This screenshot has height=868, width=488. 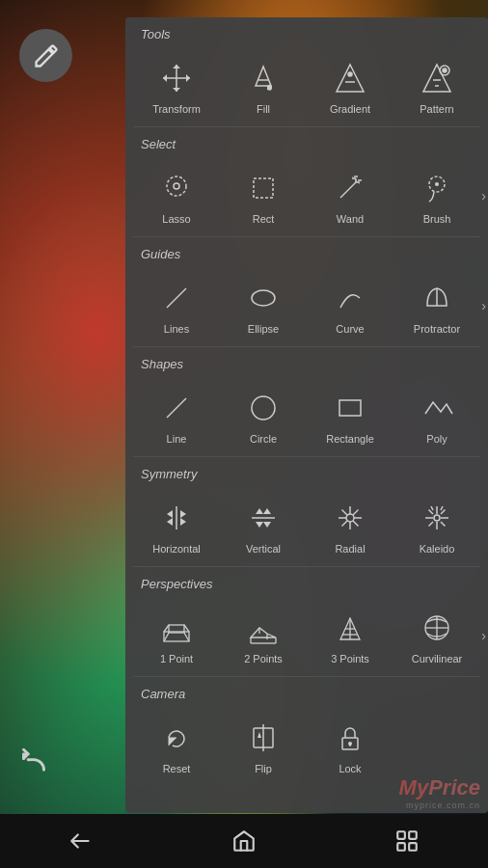 I want to click on nav-back-button, so click(x=81, y=841).